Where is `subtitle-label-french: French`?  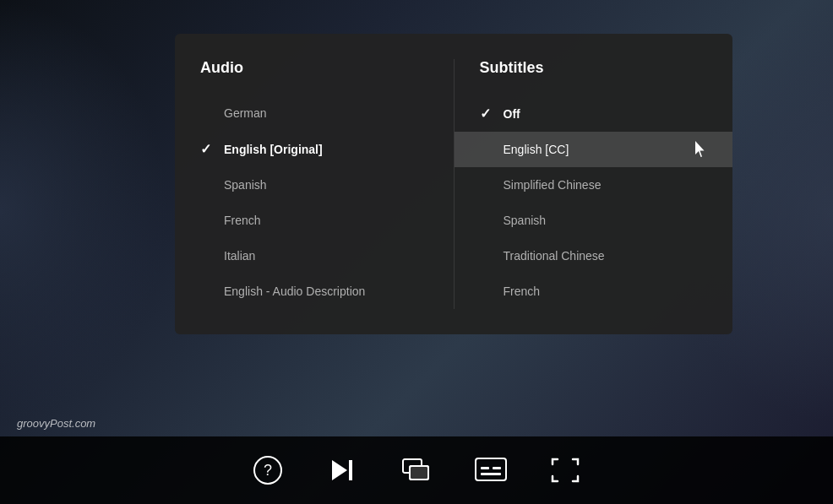 subtitle-label-french: French is located at coordinates (606, 291).